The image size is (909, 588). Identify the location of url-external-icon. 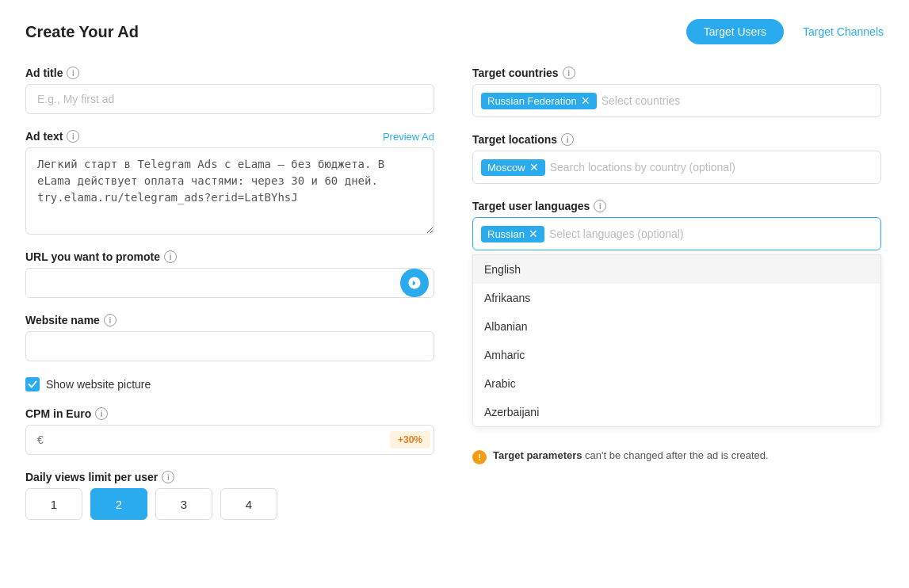
(414, 283).